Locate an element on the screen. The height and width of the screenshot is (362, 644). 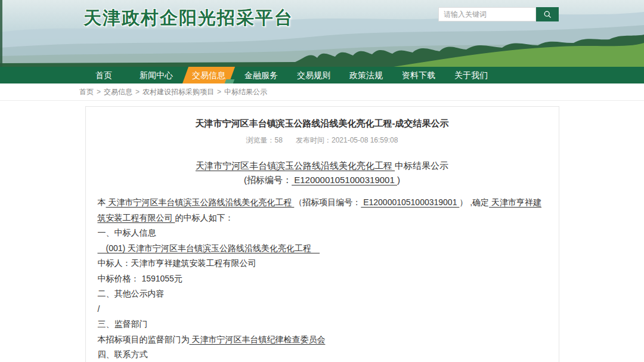
views-count: 58 is located at coordinates (279, 140).